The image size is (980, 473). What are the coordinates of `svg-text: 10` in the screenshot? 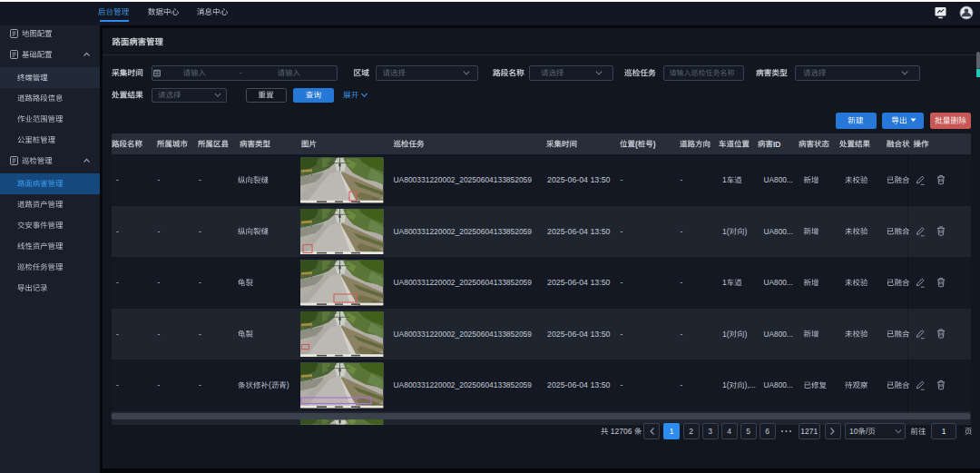 It's located at (854, 431).